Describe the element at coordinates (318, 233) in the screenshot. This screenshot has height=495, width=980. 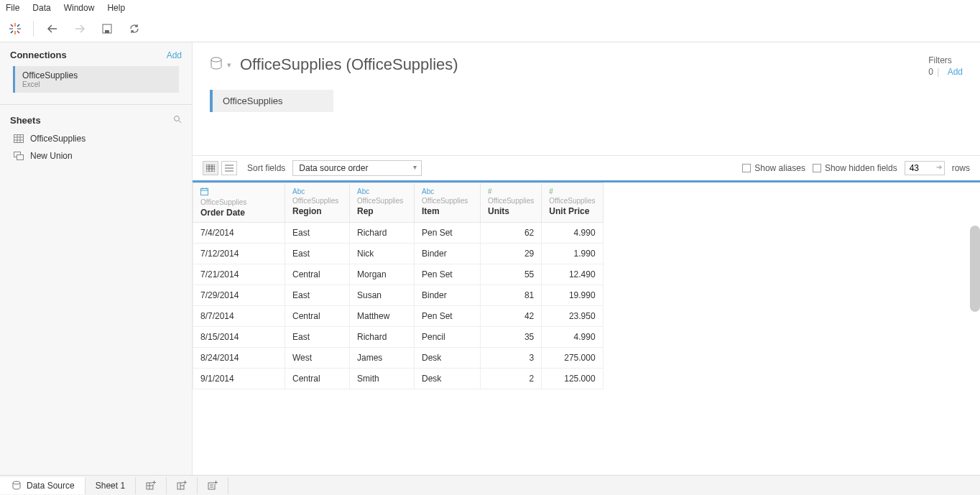
I see `cell: East` at that location.